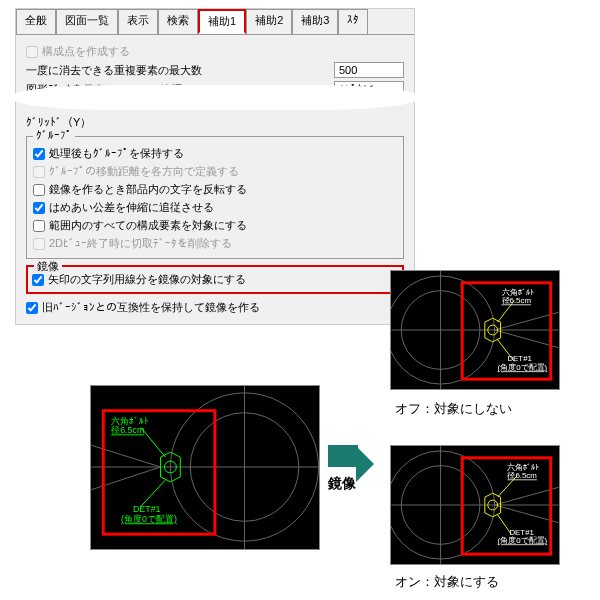  Describe the element at coordinates (36, 22) in the screenshot. I see `tab-general: 全般` at that location.